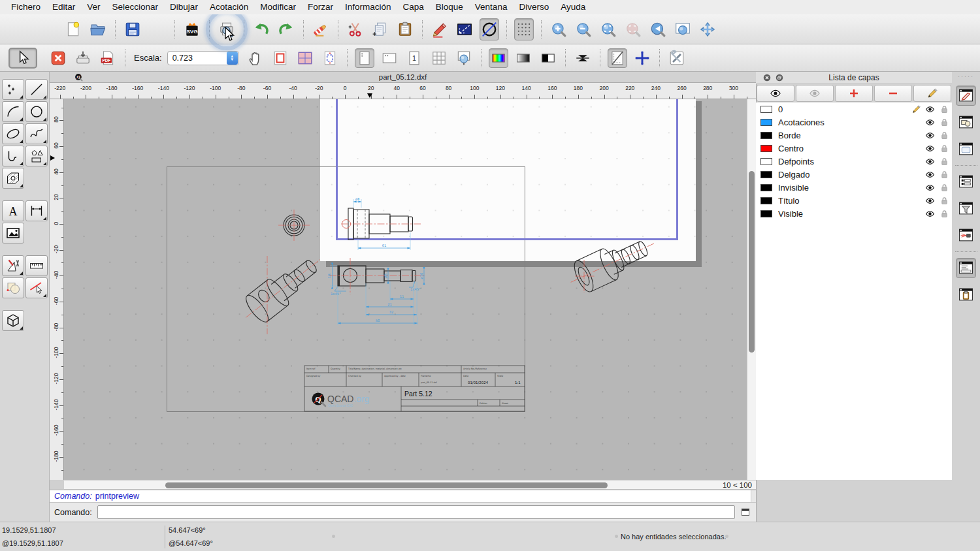 This screenshot has width=980, height=551. Describe the element at coordinates (93, 7) in the screenshot. I see `menu-ver: Ver` at that location.